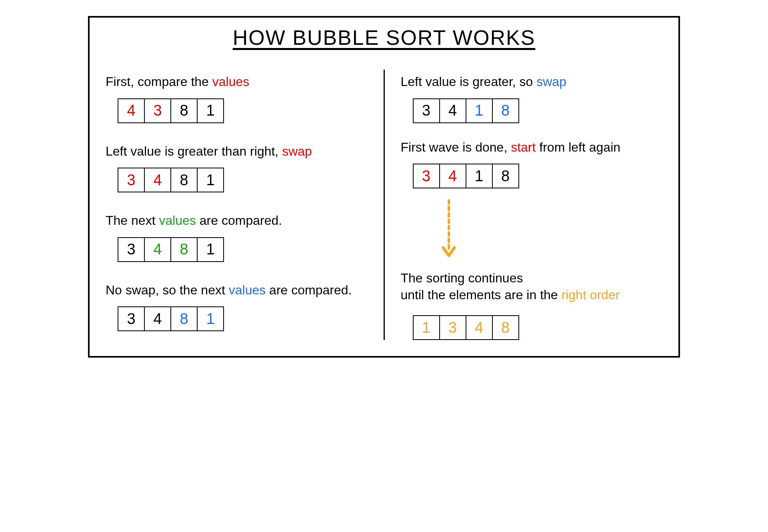  I want to click on step-7-hl: right order, so click(591, 295).